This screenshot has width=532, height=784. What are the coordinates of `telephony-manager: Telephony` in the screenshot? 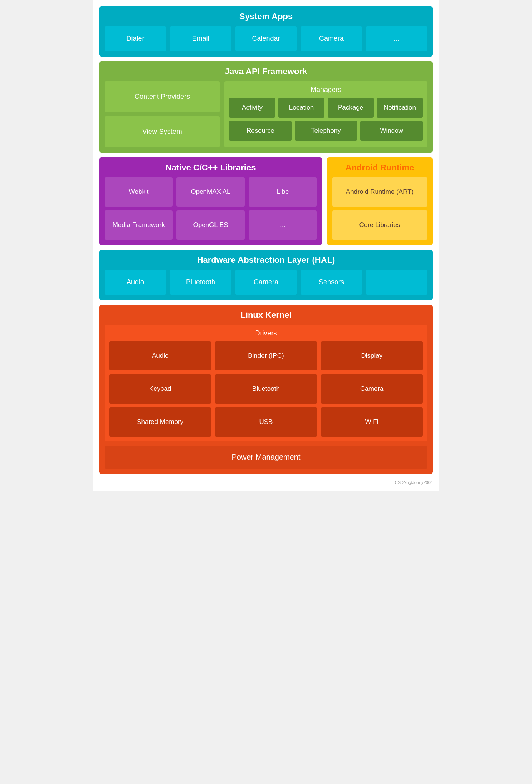 It's located at (326, 131).